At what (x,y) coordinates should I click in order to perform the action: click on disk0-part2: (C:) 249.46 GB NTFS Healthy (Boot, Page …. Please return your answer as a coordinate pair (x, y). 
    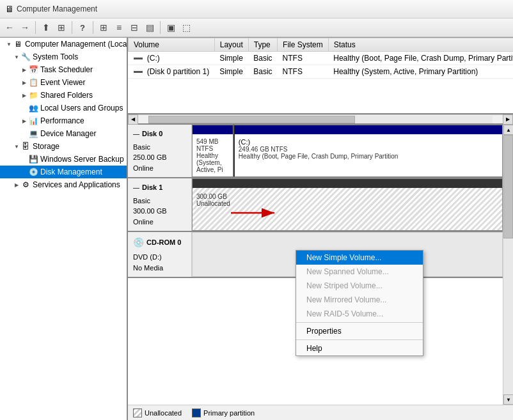
    Looking at the image, I should click on (368, 151).